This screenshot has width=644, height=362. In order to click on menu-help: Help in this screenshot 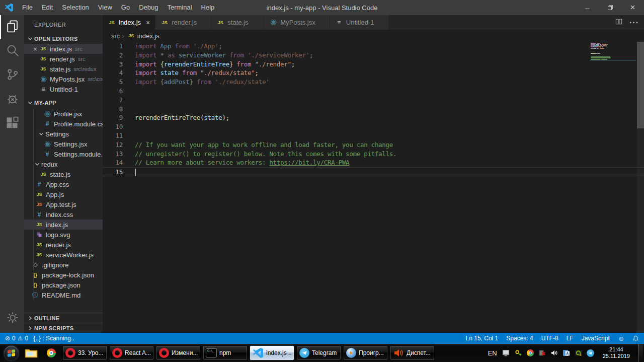, I will do `click(208, 8)`.